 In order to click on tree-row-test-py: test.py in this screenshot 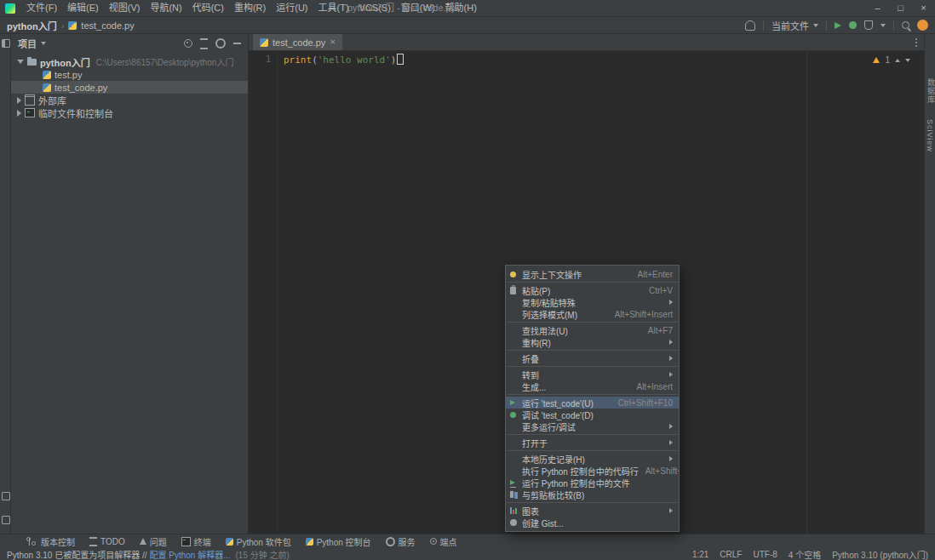, I will do `click(129, 75)`.